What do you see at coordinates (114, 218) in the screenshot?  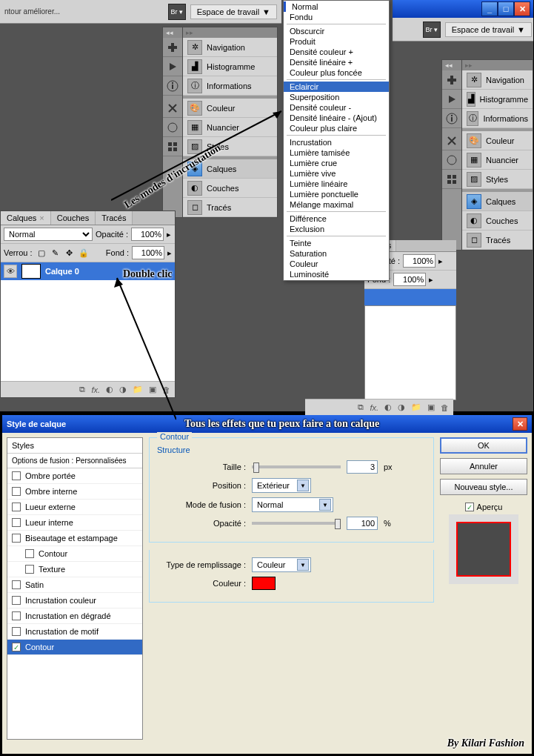 I see `tab-paths: Tracés` at bounding box center [114, 218].